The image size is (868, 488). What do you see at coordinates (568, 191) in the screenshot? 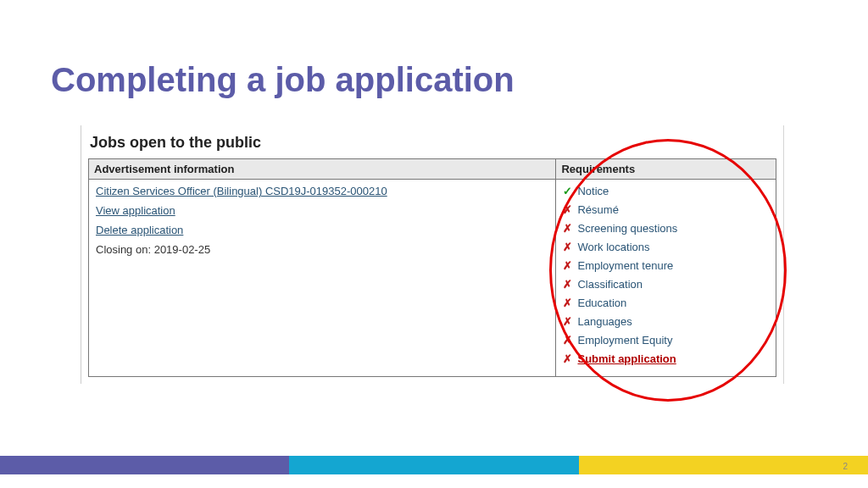
I see `check-icon: ✓` at bounding box center [568, 191].